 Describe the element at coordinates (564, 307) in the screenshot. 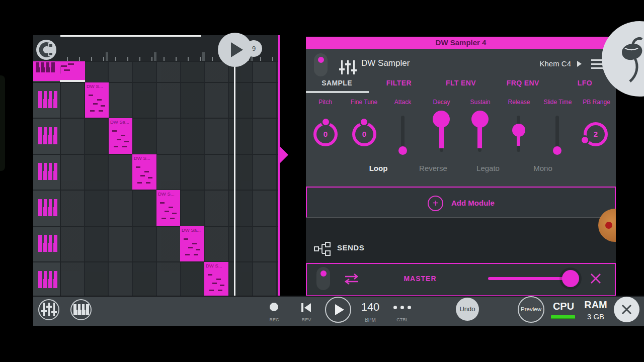

I see `cpu-label: CPU` at that location.